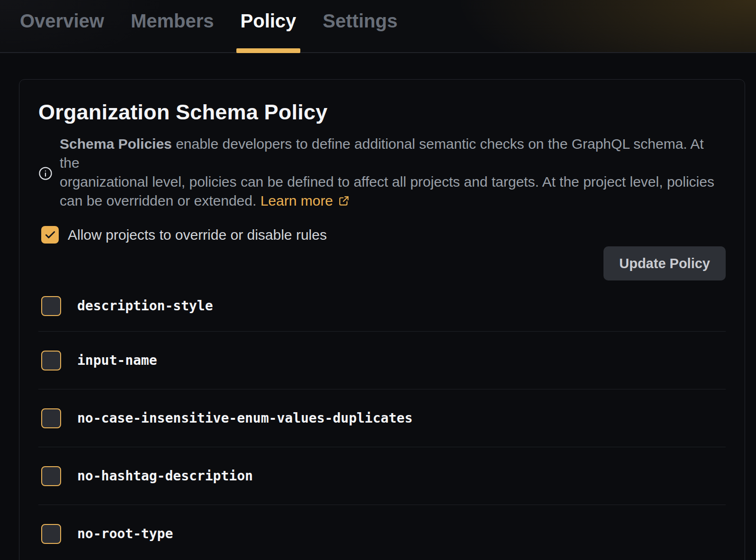  Describe the element at coordinates (165, 476) in the screenshot. I see `rule-name: no-hashtag-description` at that location.